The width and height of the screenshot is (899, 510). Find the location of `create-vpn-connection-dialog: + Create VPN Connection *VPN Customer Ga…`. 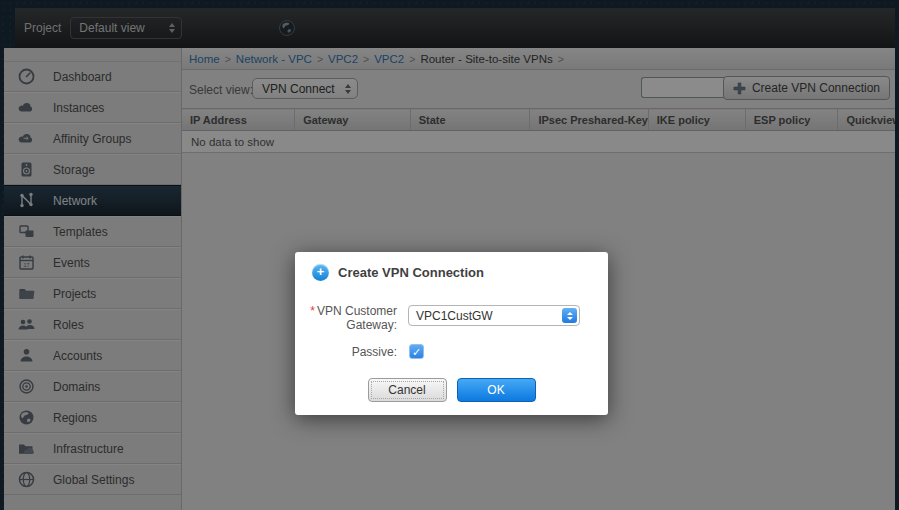

create-vpn-connection-dialog: + Create VPN Connection *VPN Customer Ga… is located at coordinates (452, 334).